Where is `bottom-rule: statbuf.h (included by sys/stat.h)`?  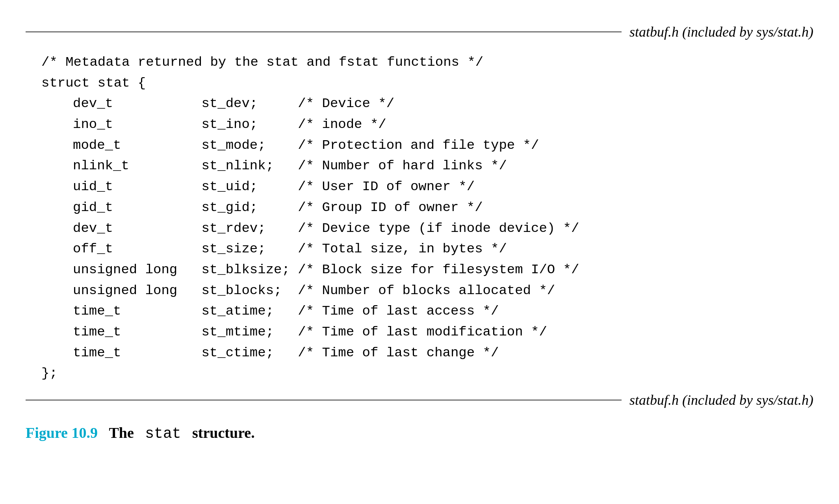 bottom-rule: statbuf.h (included by sys/stat.h) is located at coordinates (420, 400).